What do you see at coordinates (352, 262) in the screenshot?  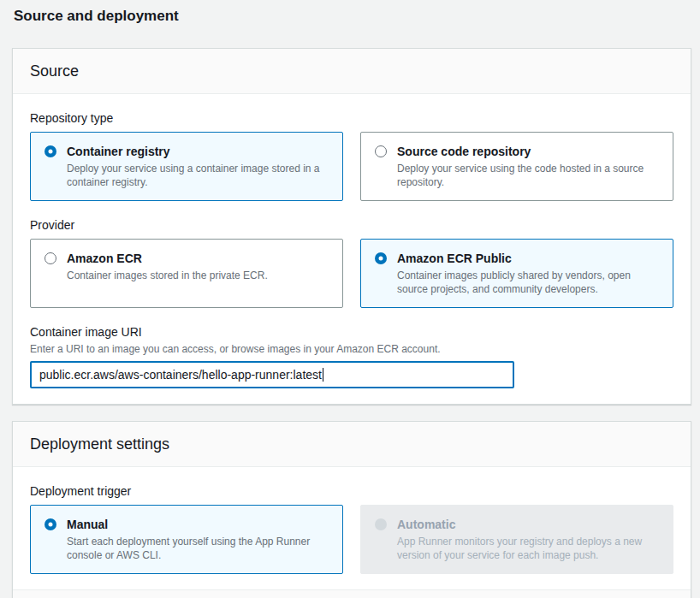 I see `provider-group: Provider Amazon ECR Container images sto…` at bounding box center [352, 262].